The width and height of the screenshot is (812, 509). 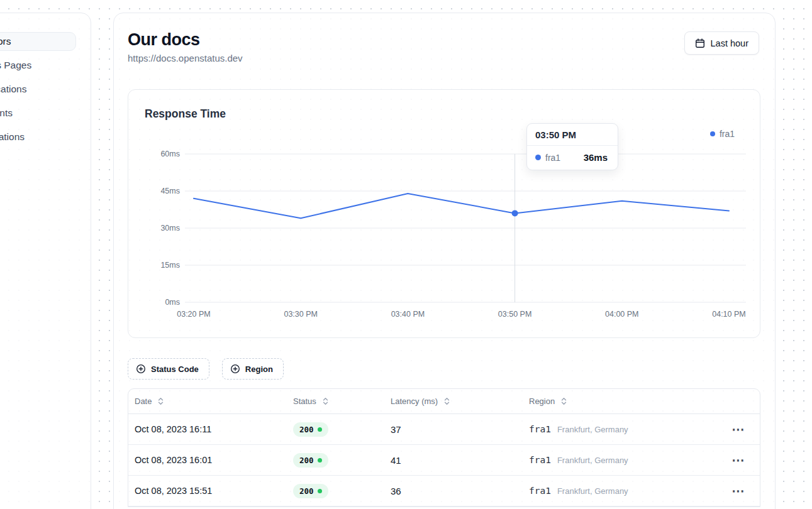 I want to click on y-axis-tick: 0ms, so click(x=172, y=302).